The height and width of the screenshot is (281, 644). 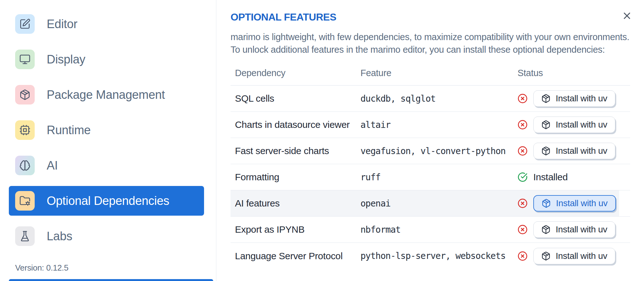 What do you see at coordinates (293, 99) in the screenshot?
I see `dependency-name: SQL cells` at bounding box center [293, 99].